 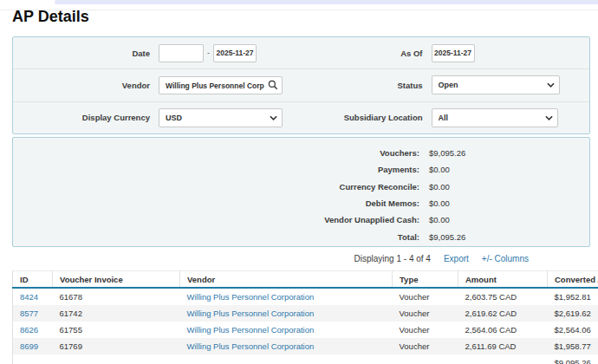 I want to click on display-currency-control: USD, so click(x=220, y=118).